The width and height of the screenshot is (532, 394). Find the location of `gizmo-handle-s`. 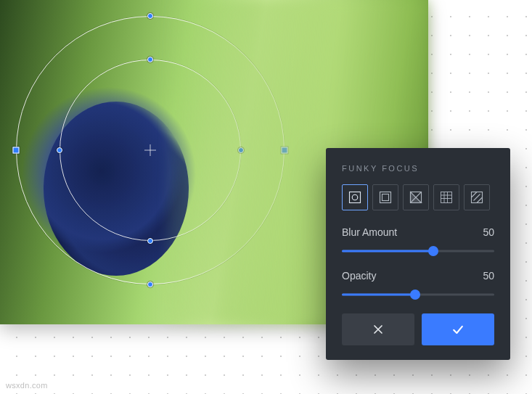

gizmo-handle-s is located at coordinates (150, 284).